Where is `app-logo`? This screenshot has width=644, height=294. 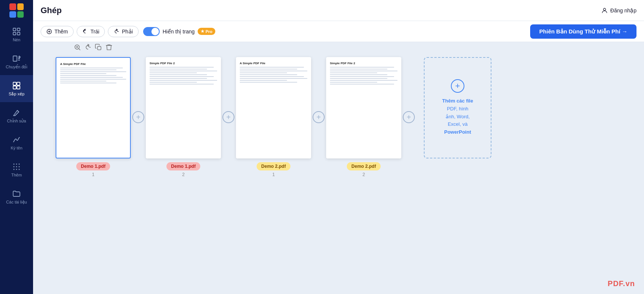 app-logo is located at coordinates (17, 11).